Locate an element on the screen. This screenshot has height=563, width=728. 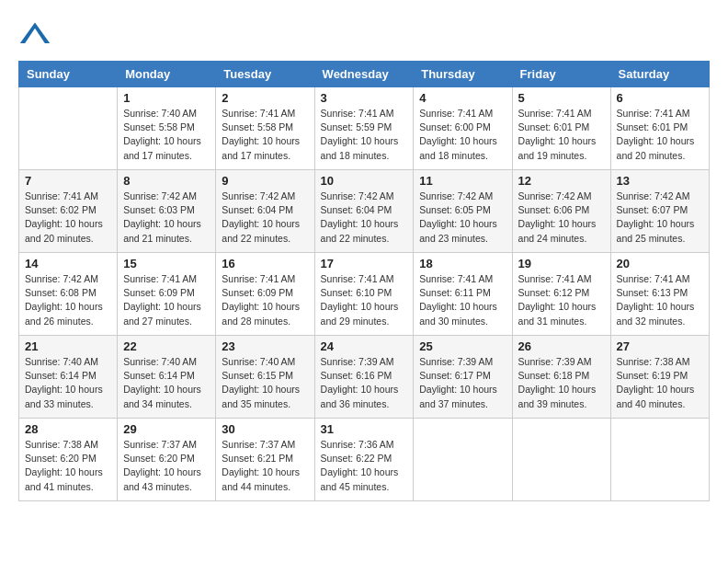
column-header-wednesday: Wednesday is located at coordinates (364, 75).